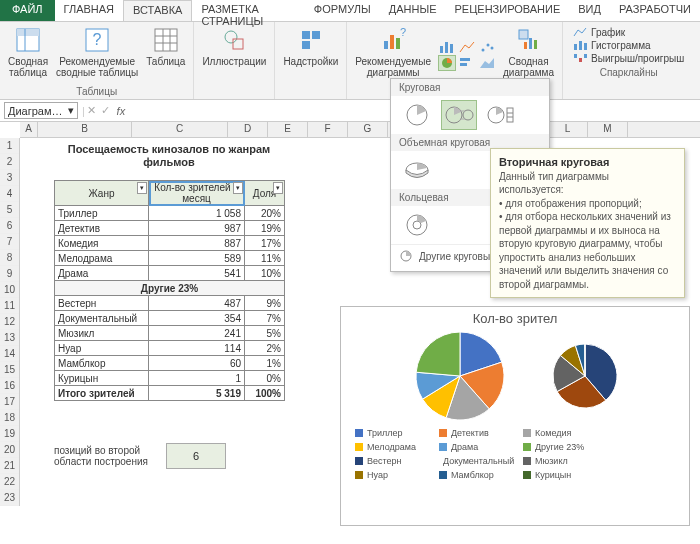  Describe the element at coordinates (10, 402) in the screenshot. I see `row-17: 17` at that location.